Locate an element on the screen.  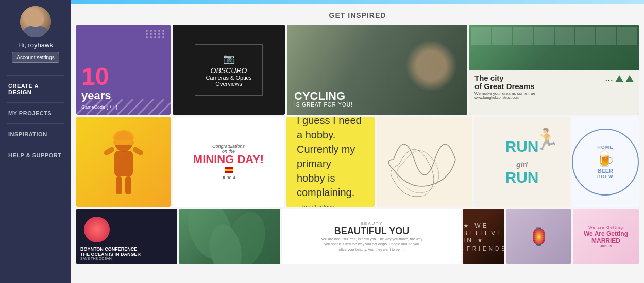
card-leaves is located at coordinates (230, 237).